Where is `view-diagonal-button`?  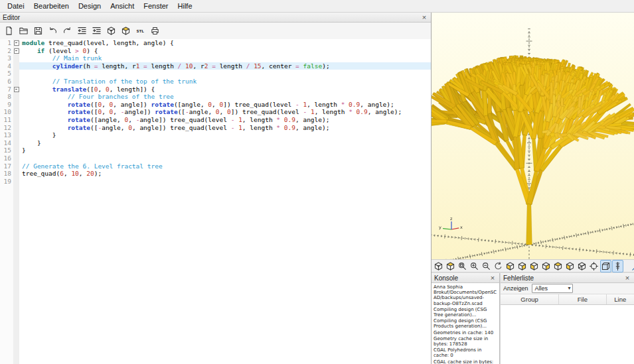 view-diagonal-button is located at coordinates (582, 267).